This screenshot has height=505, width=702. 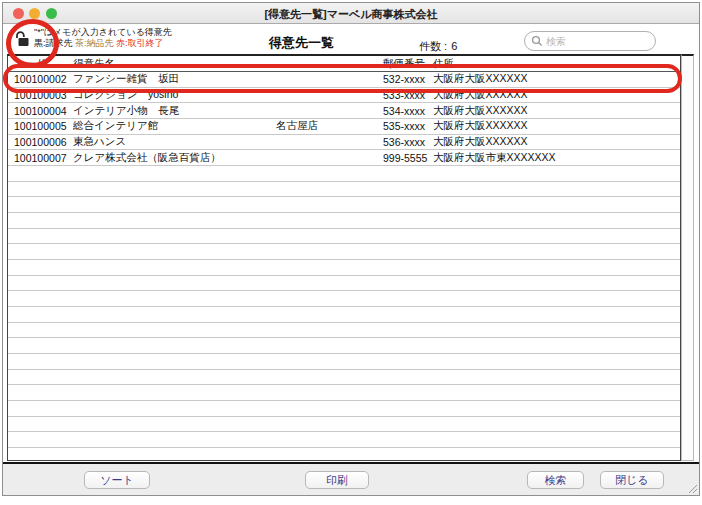 I want to click on annotation-row-highlight, so click(x=342, y=78).